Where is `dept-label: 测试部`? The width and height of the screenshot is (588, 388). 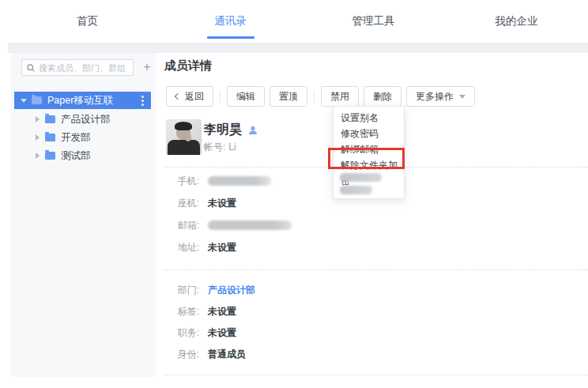 dept-label: 测试部 is located at coordinates (76, 156).